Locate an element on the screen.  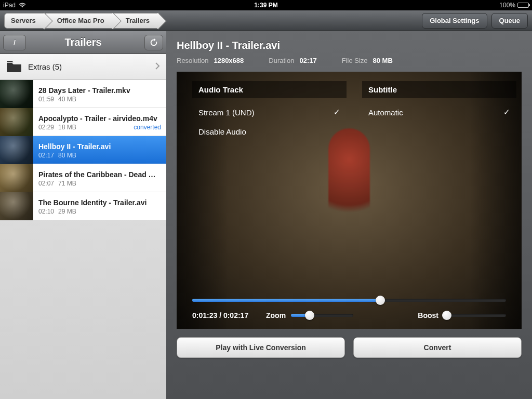
refresh-icon is located at coordinates (154, 43).